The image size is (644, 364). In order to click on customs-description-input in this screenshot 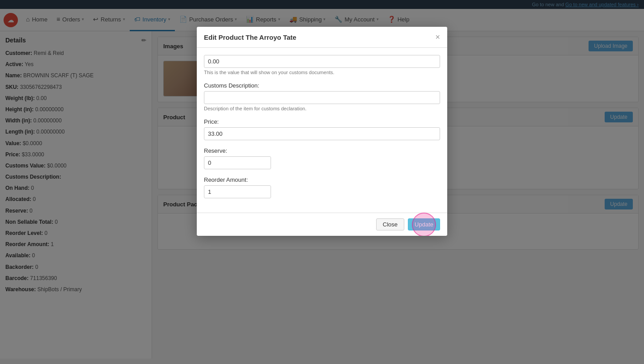, I will do `click(322, 97)`.